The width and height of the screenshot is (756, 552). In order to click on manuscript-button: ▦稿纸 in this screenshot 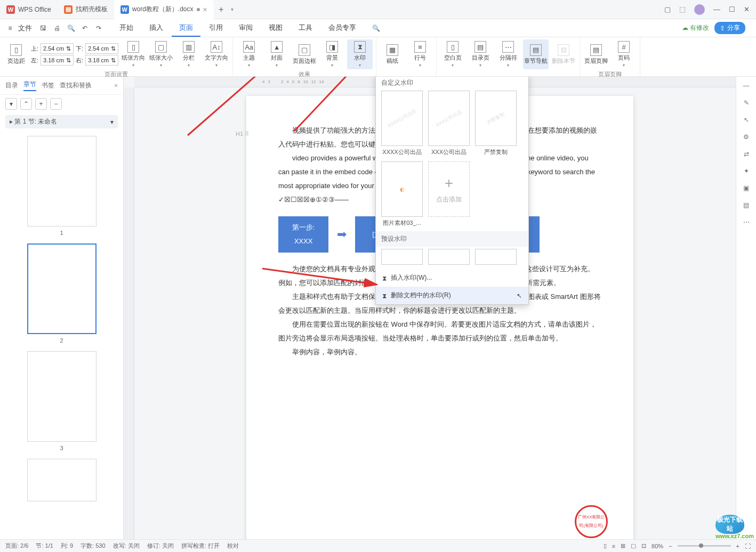, I will do `click(392, 54)`.